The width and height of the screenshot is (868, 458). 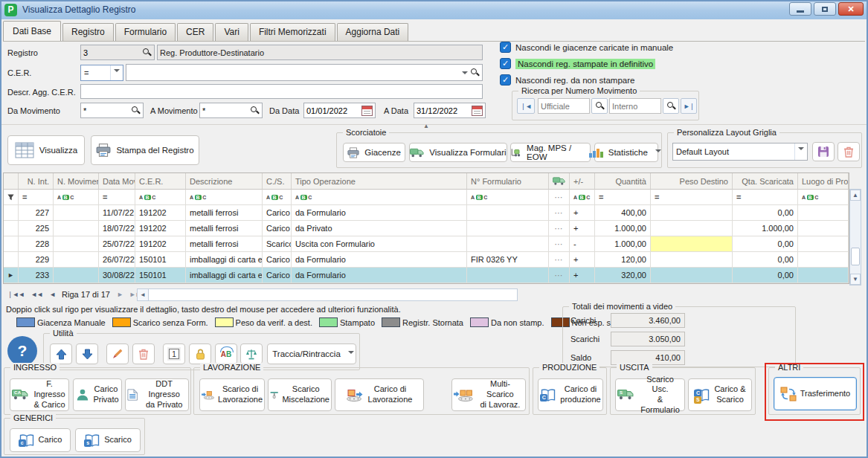 What do you see at coordinates (825, 9) in the screenshot?
I see `maximize-button` at bounding box center [825, 9].